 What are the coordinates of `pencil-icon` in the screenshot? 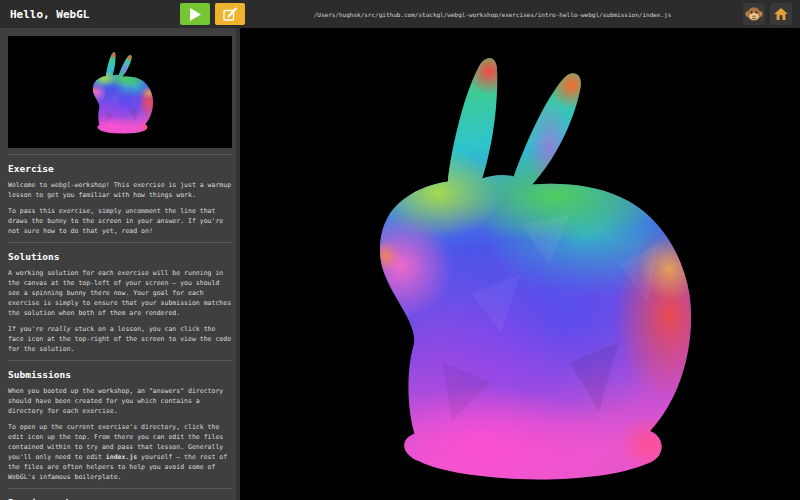 It's located at (230, 14).